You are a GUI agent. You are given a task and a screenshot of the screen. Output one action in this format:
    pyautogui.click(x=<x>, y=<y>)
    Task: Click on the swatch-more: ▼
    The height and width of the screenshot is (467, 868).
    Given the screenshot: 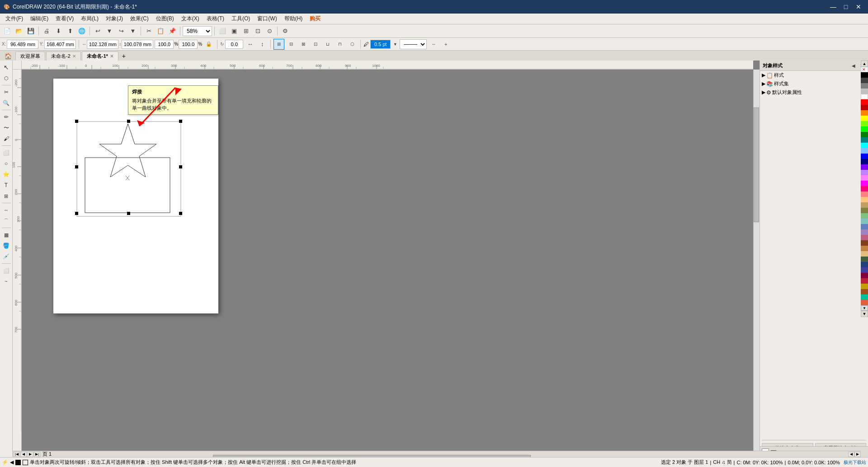 What is the action you would take?
    pyautogui.click(x=864, y=308)
    